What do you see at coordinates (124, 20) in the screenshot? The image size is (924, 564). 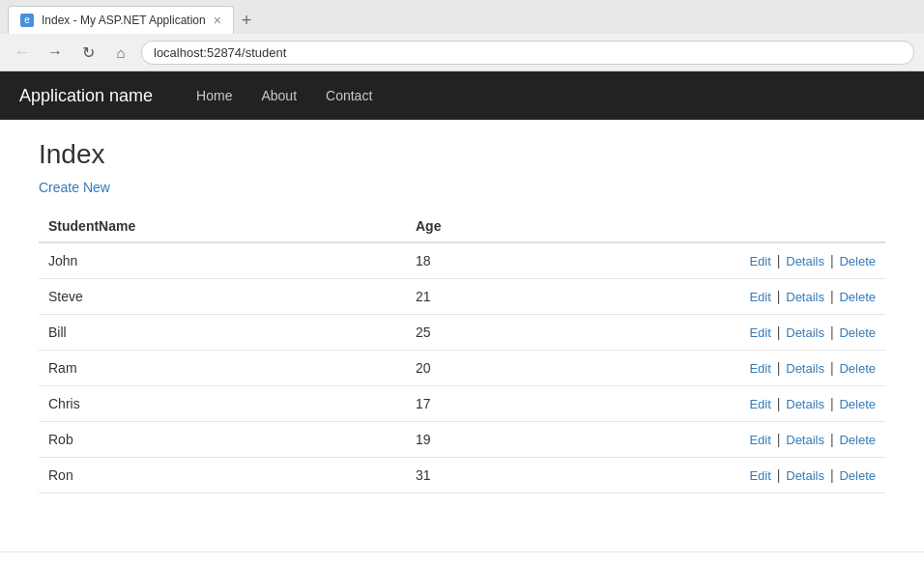 I see `tab-title: Index - My ASP.NET Application` at bounding box center [124, 20].